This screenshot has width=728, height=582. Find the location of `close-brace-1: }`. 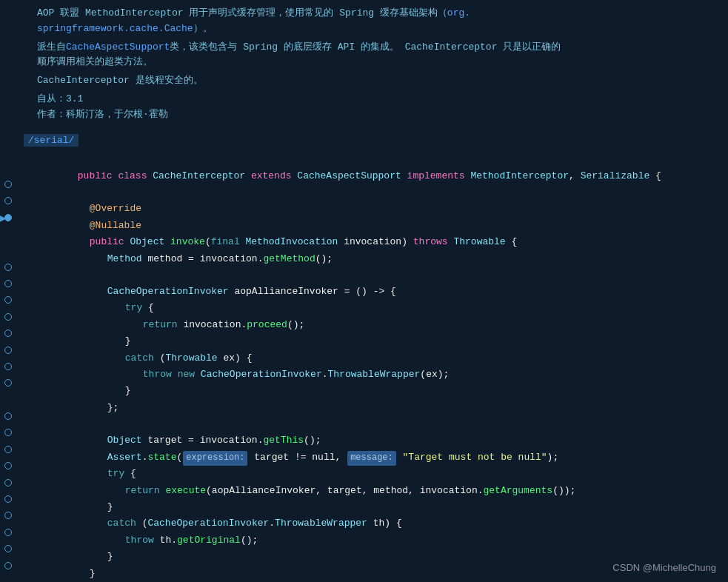

close-brace-1: } is located at coordinates (364, 325).